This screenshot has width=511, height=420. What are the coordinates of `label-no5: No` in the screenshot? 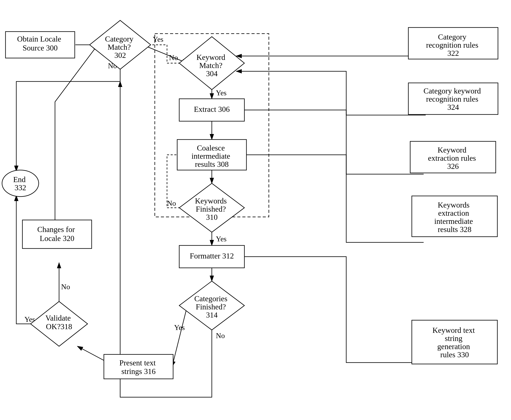 It's located at (66, 287).